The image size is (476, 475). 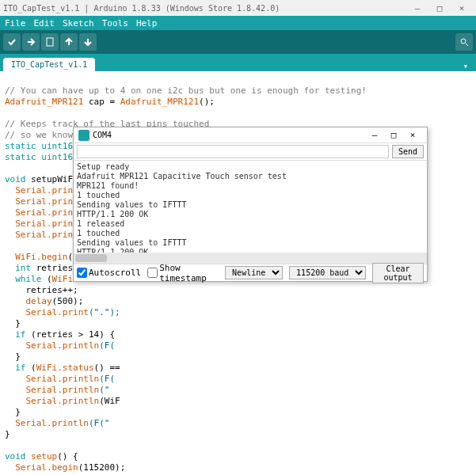 I want to click on menu-tools: Tools, so click(x=116, y=24).